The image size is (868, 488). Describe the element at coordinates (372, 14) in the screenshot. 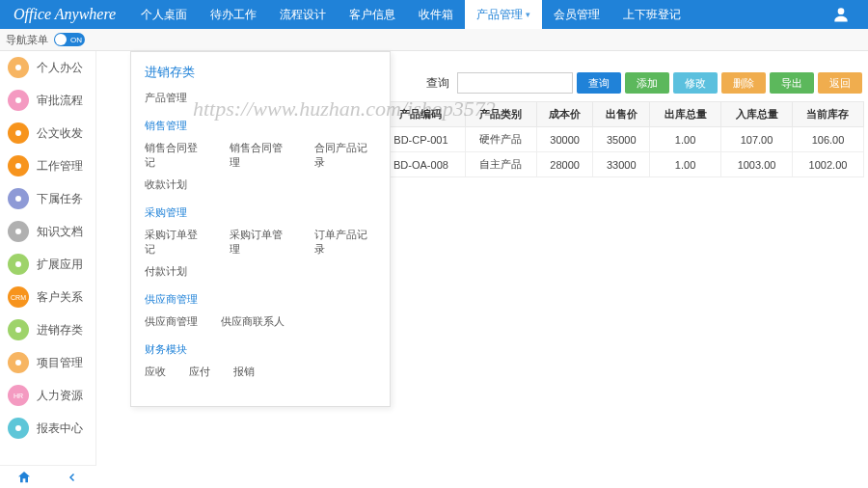

I see `topnav-item: 客户信息` at that location.